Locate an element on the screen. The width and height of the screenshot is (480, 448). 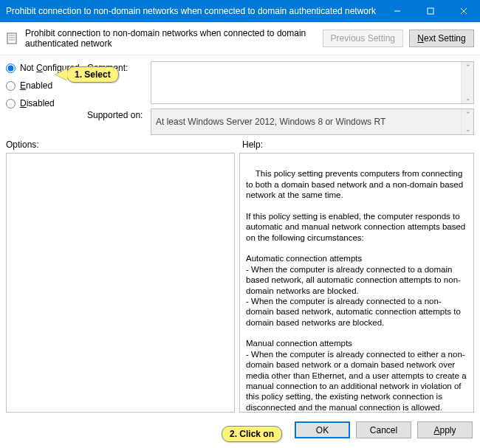
next-setting-label-rest: ext Setting is located at coordinates (445, 38).